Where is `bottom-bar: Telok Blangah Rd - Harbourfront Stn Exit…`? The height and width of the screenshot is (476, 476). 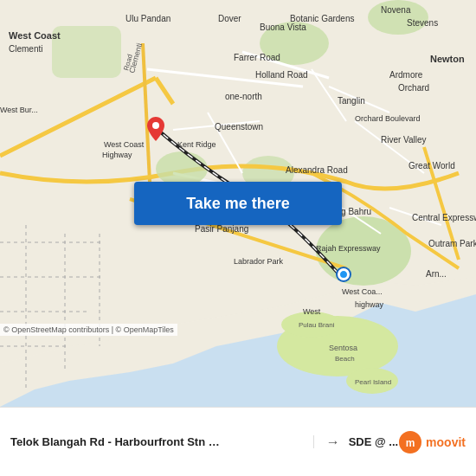
bottom-bar: Telok Blangah Rd - Harbourfront Stn Exit… is located at coordinates (238, 441).